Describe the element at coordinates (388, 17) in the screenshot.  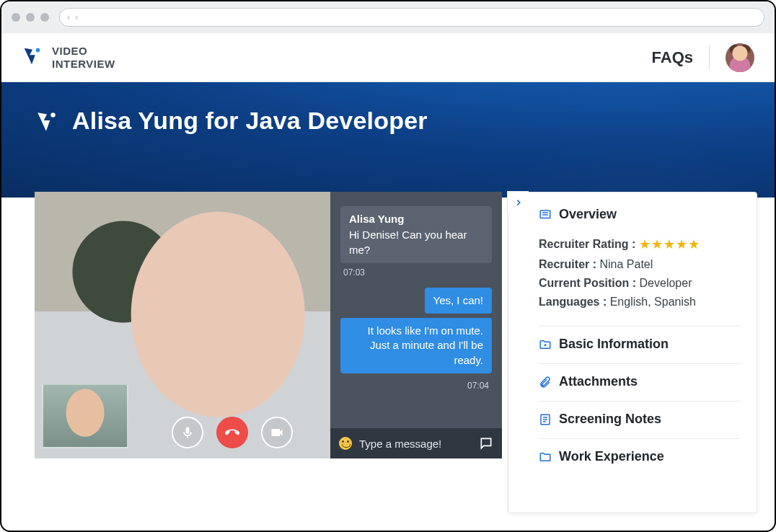
I see `browser-toolbar: ‹ ›` at that location.